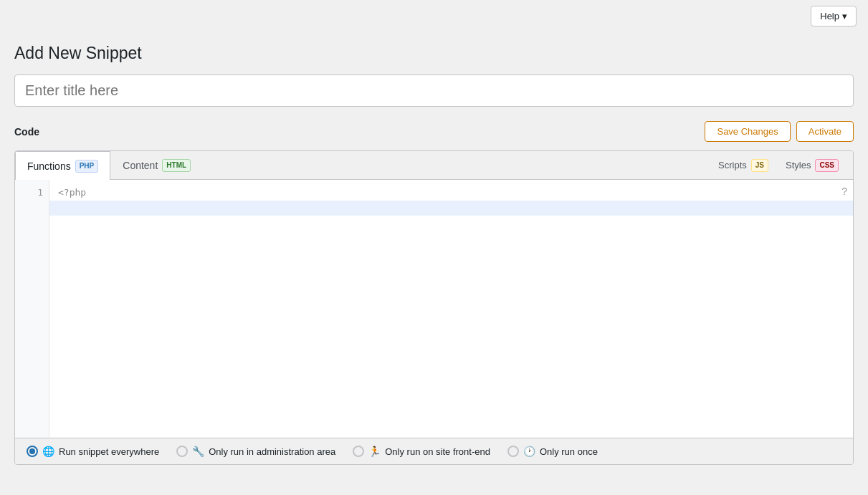 Image resolution: width=868 pixels, height=495 pixels. Describe the element at coordinates (434, 165) in the screenshot. I see `tabs-bar: Functions PHP Content HTML Scripts JS St…` at that location.